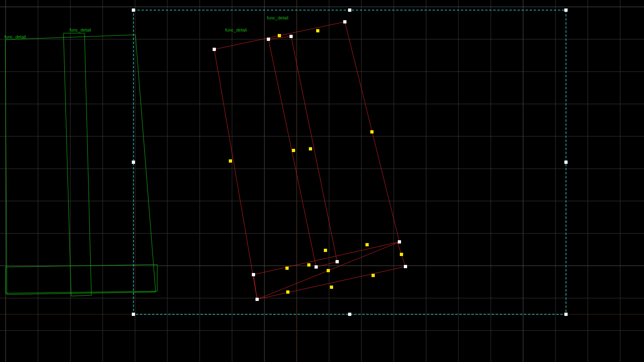 This screenshot has width=644, height=362. I want to click on green-slim, so click(78, 165).